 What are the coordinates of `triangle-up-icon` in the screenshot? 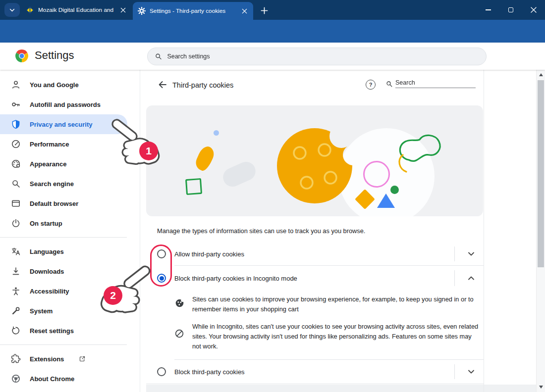 It's located at (541, 75).